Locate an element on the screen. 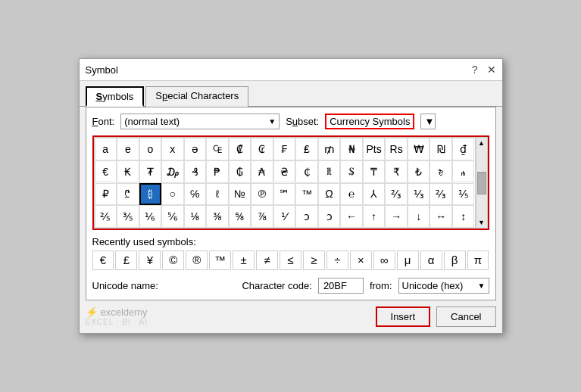 This screenshot has width=581, height=392. recent-symbol: ≥ is located at coordinates (314, 260).